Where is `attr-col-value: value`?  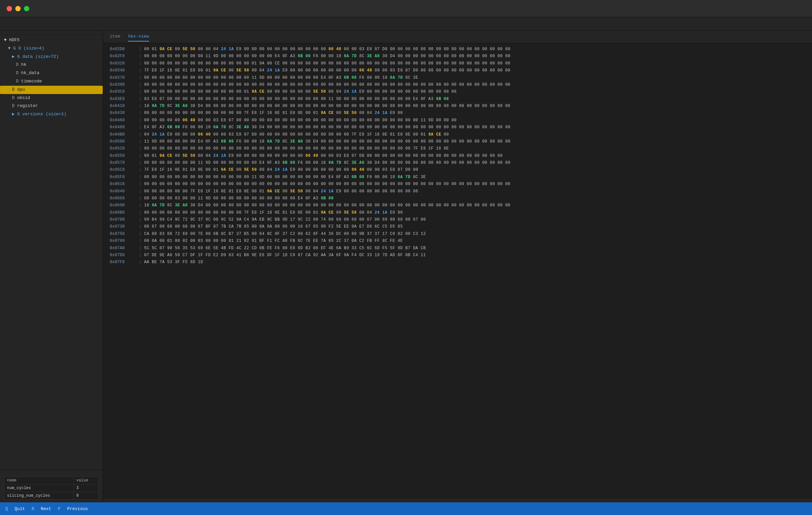
attr-col-value: value is located at coordinates (86, 481).